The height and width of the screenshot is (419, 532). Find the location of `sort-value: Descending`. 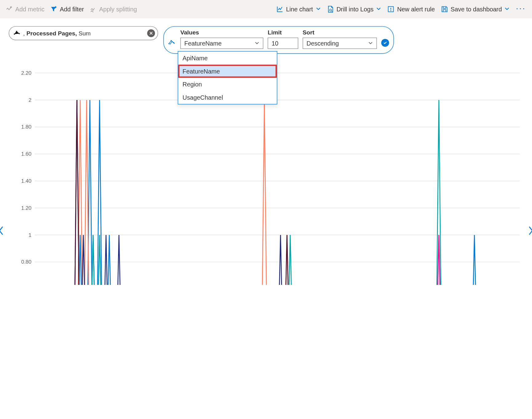

sort-value: Descending is located at coordinates (323, 43).